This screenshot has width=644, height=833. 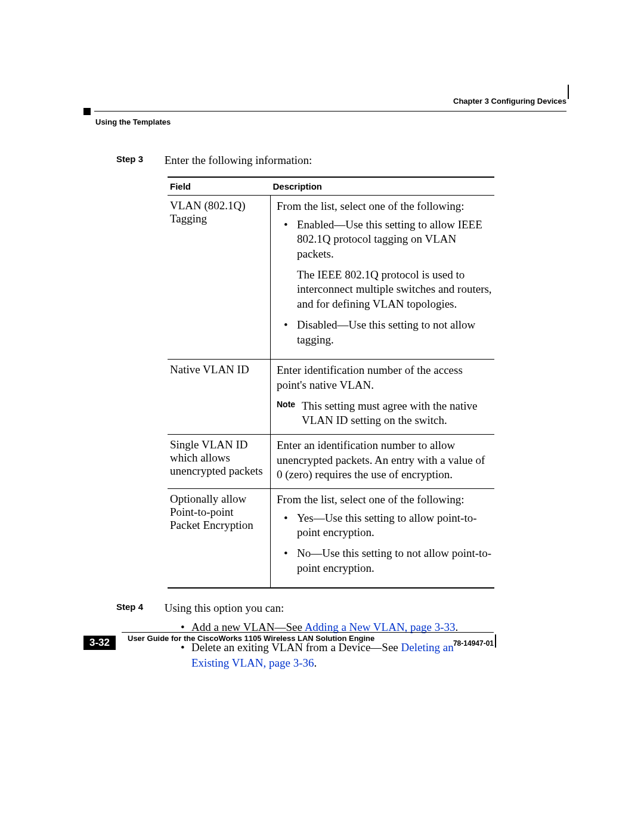 I want to click on footer-vertical-mark, so click(x=496, y=641).